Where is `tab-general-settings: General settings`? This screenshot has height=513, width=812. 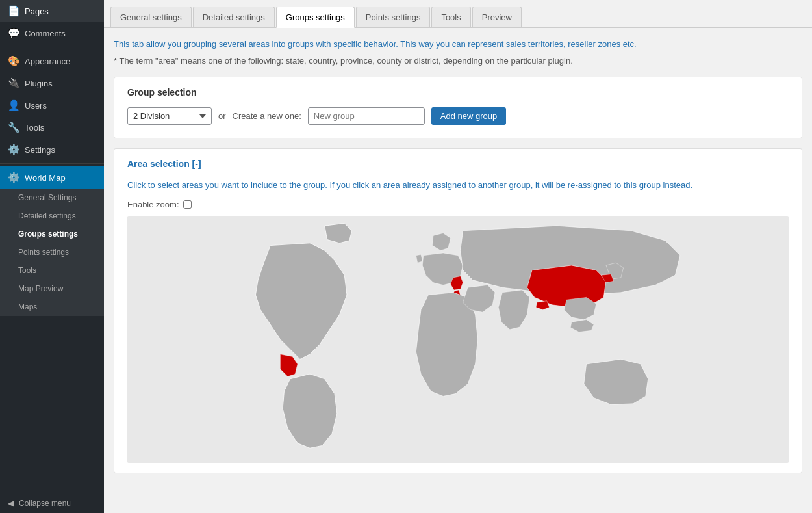 tab-general-settings: General settings is located at coordinates (151, 17).